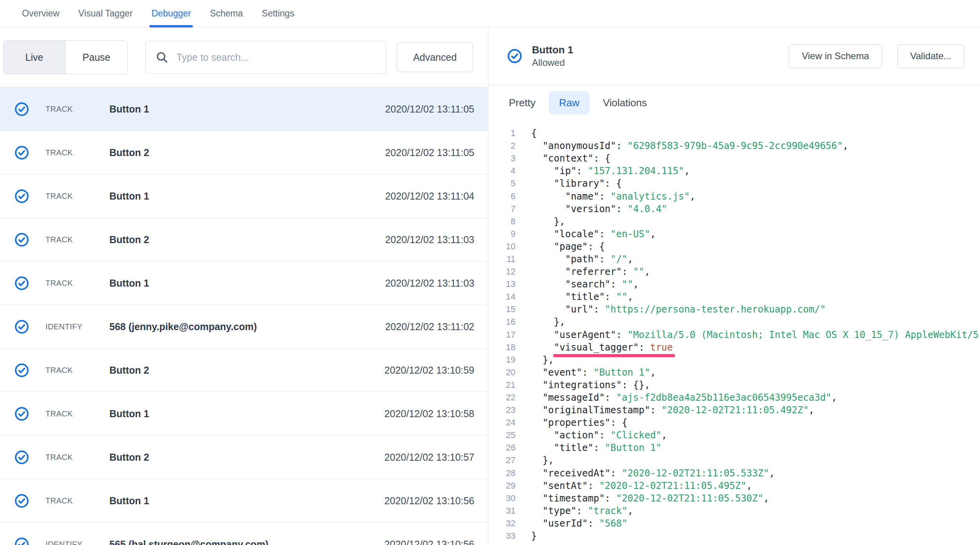  I want to click on code-token: "path":, so click(571, 259).